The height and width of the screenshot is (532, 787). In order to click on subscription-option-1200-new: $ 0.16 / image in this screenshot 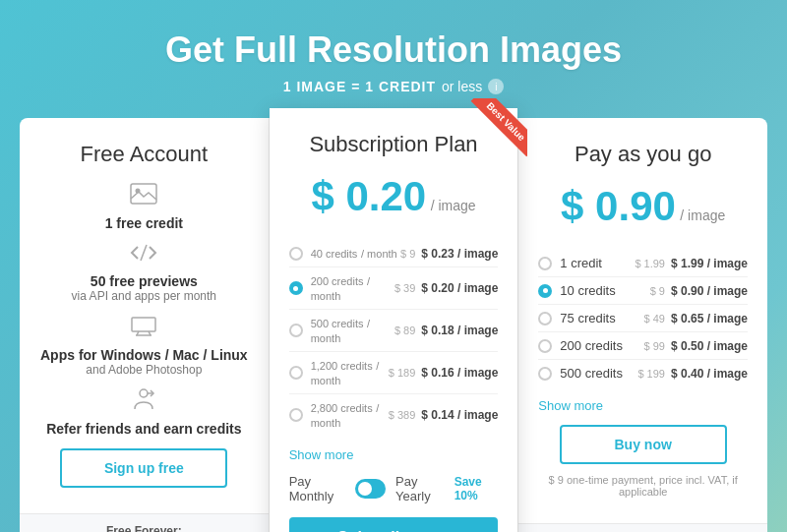, I will do `click(459, 373)`.